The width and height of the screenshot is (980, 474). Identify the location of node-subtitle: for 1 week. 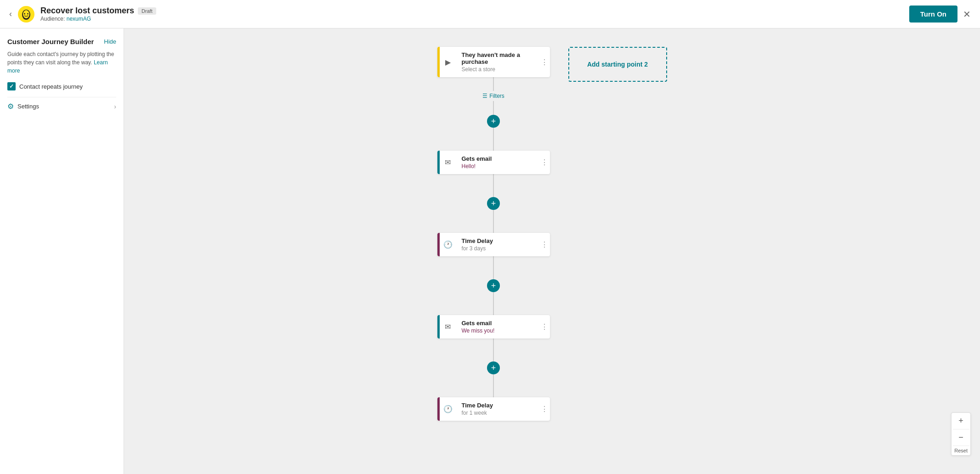
(498, 413).